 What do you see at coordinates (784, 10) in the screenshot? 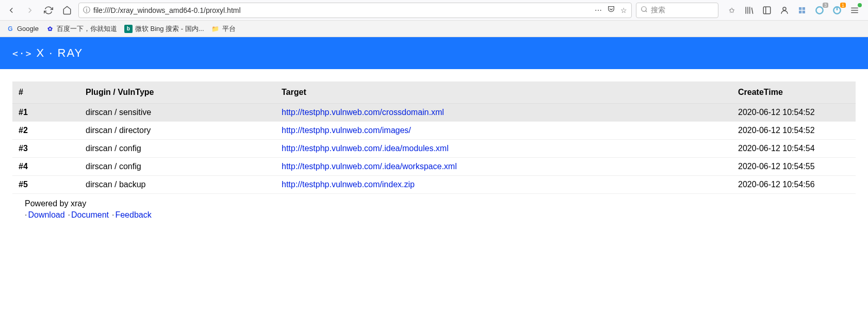
I see `account-icon` at bounding box center [784, 10].